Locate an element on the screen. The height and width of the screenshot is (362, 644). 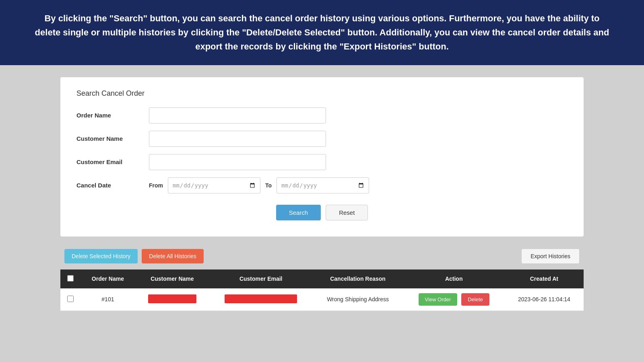
select-all-checkbox is located at coordinates (70, 278).